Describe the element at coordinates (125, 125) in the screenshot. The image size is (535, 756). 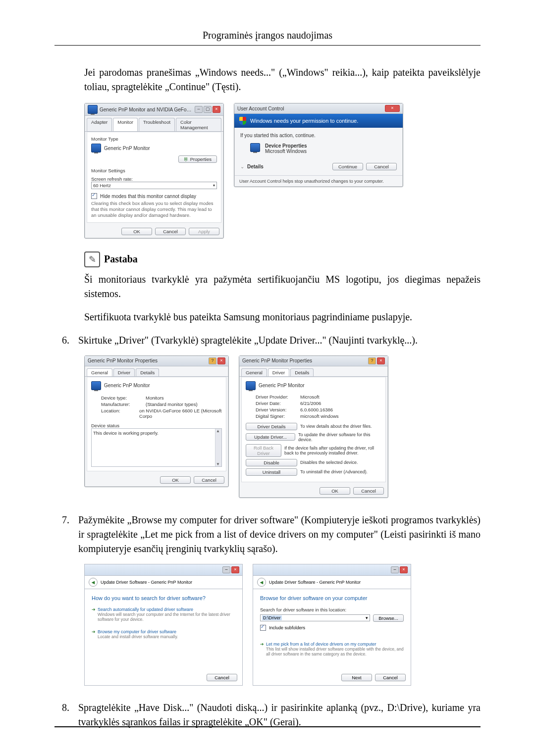
I see `tab-monitor: Monitor` at that location.